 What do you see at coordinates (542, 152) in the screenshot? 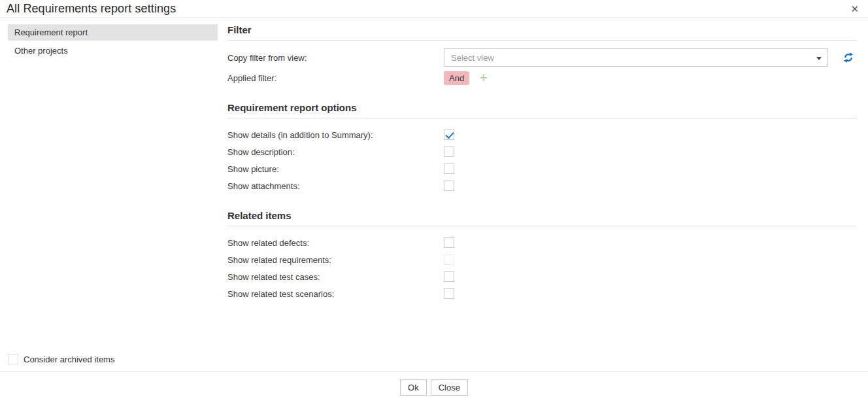
I see `option-row: Show description:` at bounding box center [542, 152].